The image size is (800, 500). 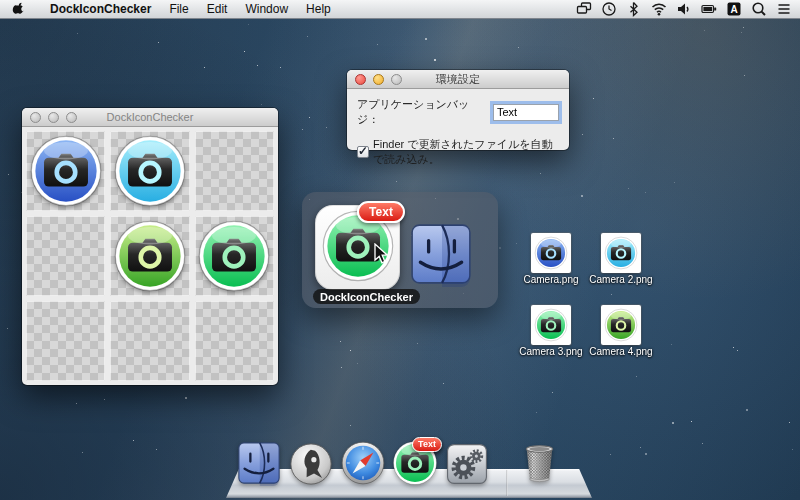 I want to click on time-machine-icon, so click(x=609, y=9).